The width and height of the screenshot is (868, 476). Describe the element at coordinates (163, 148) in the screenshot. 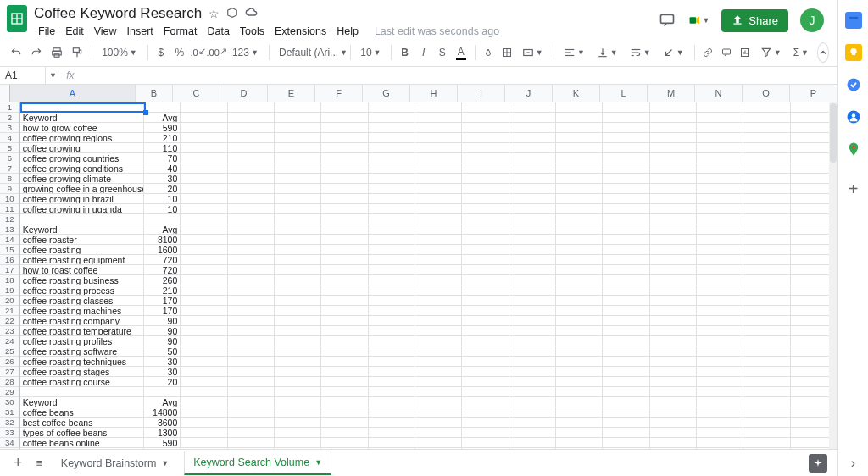

I see `cell: 110` at that location.